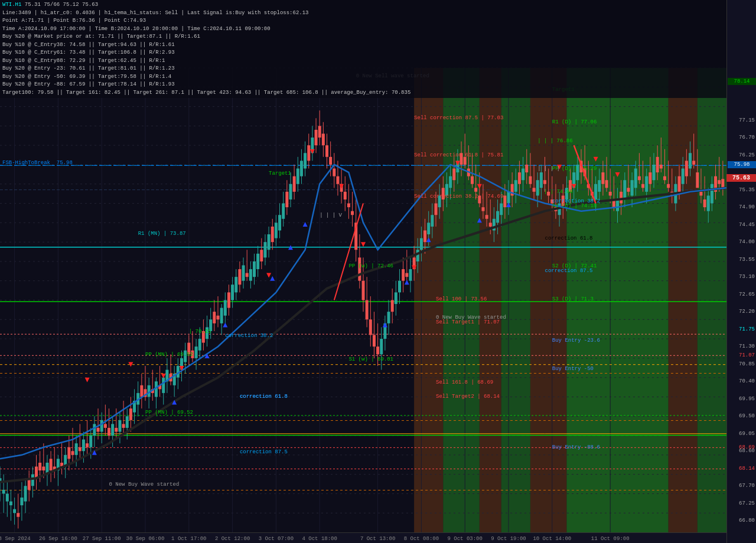  I want to click on time-label: 9 Oct 19:00, so click(508, 539).